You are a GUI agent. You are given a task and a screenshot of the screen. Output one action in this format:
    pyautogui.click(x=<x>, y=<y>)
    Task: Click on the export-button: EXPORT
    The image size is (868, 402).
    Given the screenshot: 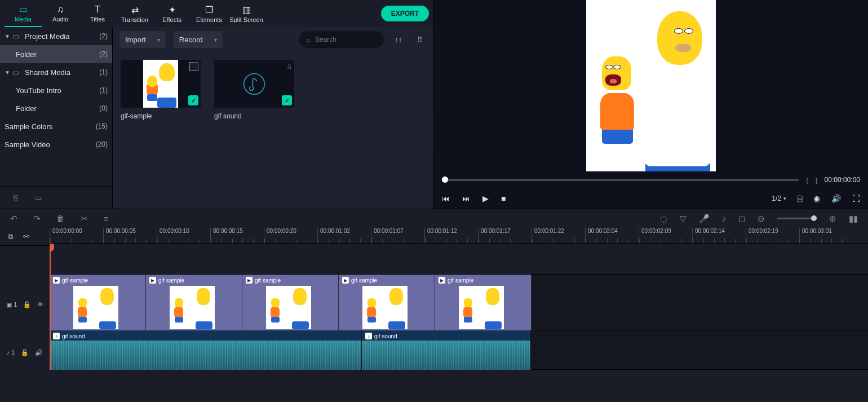 What is the action you would take?
    pyautogui.click(x=405, y=14)
    